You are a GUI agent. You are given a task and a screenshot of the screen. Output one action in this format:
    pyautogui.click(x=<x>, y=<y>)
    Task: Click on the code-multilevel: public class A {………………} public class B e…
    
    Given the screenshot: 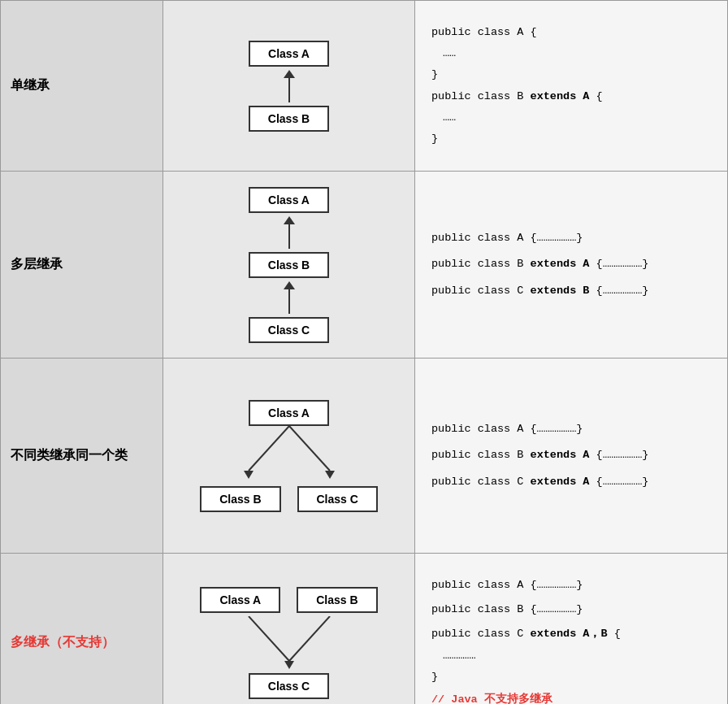 What is the action you would take?
    pyautogui.click(x=572, y=265)
    